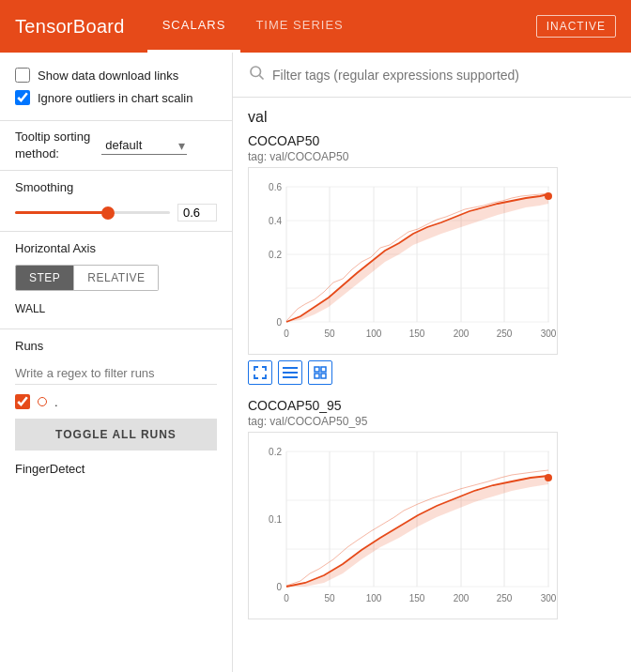 The width and height of the screenshot is (631, 672). Describe the element at coordinates (116, 98) in the screenshot. I see `ignore-outliers-row: Ignore outliers in chart scalin` at that location.